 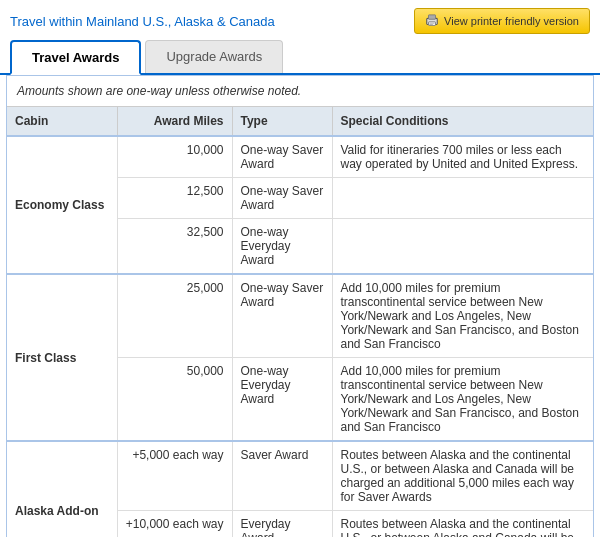 What do you see at coordinates (174, 157) in the screenshot?
I see `miles-cell: 10,000` at bounding box center [174, 157].